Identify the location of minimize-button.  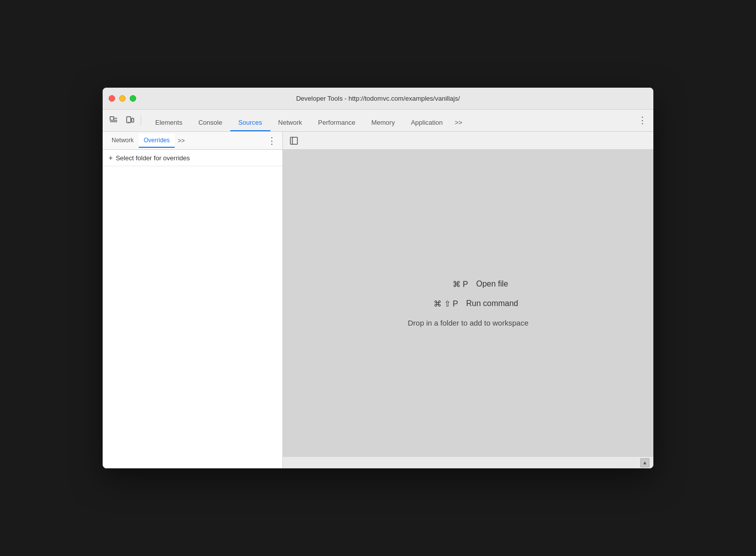
(122, 98).